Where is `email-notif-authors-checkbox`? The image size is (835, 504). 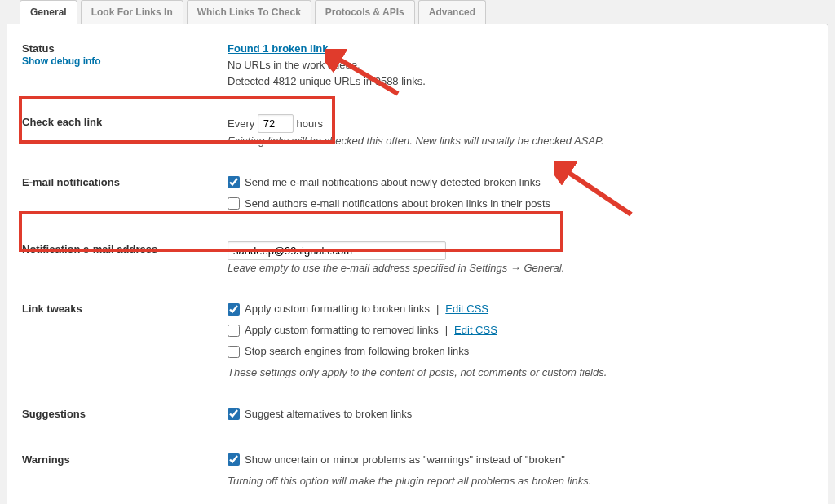 email-notif-authors-checkbox is located at coordinates (233, 204).